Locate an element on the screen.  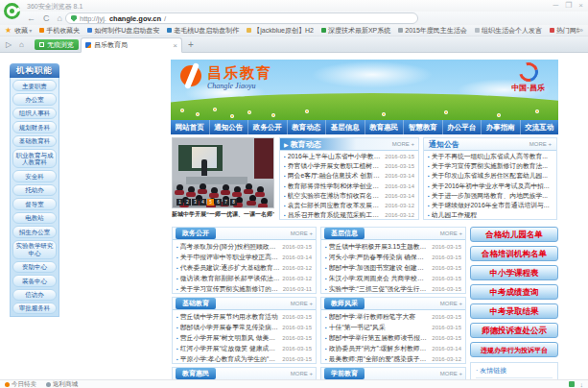
nav-item: 办事指南 is located at coordinates (501, 127).